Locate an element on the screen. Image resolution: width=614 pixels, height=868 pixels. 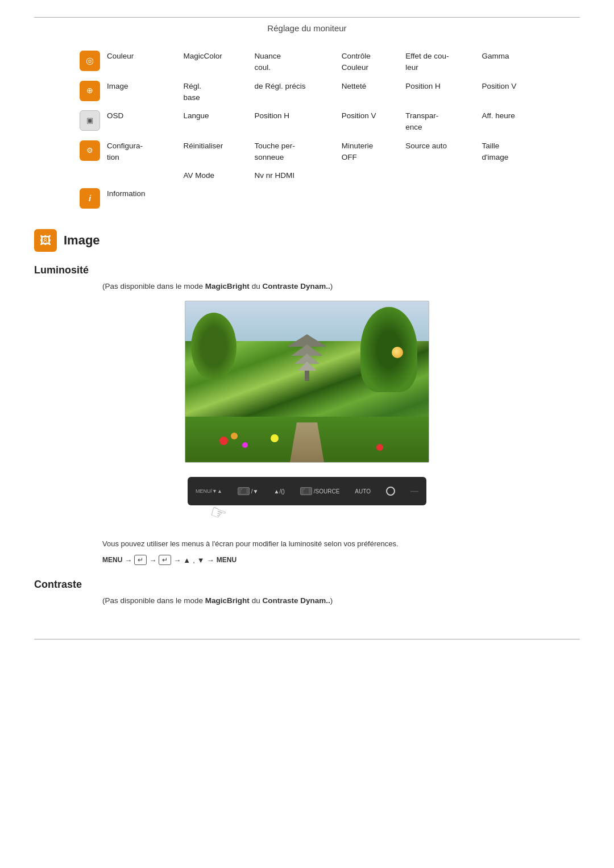
nav-couleur-icon-cell: ◎ Couleur is located at coordinates (126, 63).